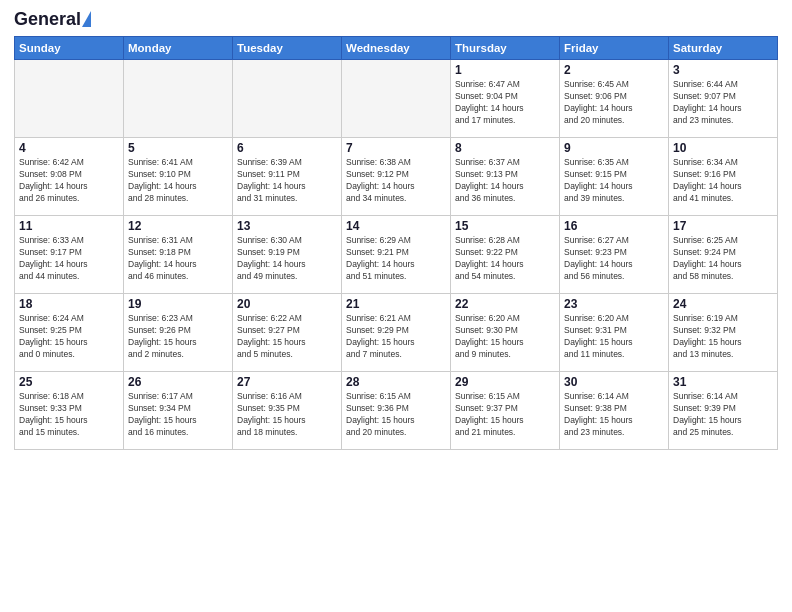 The image size is (792, 612). Describe the element at coordinates (178, 226) in the screenshot. I see `day-number: 12` at that location.